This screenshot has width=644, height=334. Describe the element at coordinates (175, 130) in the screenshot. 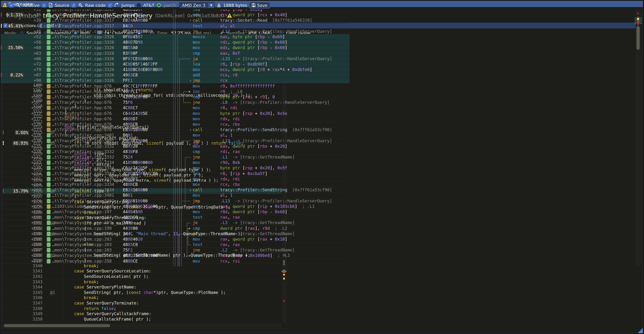

I see `asm-row: +123…t\TracyProfiler.hpp:676E850160000‹c…` at that location.